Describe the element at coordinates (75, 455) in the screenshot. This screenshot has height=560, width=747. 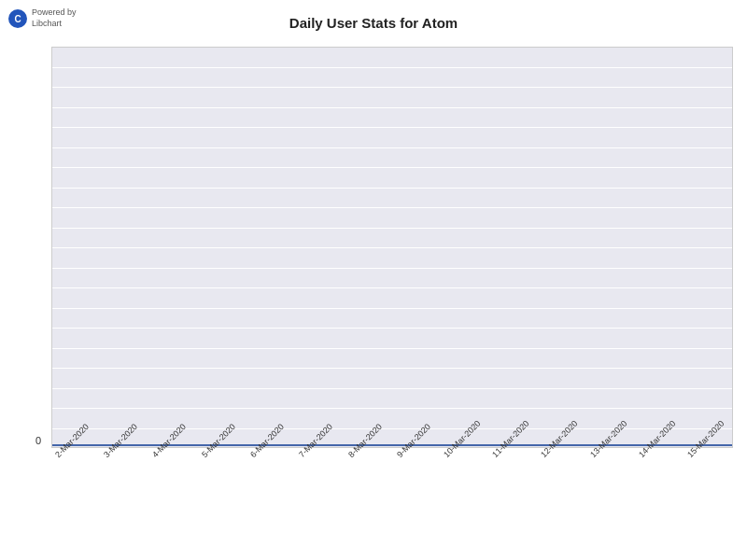
I see `x-label-wrapper-0: 2-Mar-2020` at that location.